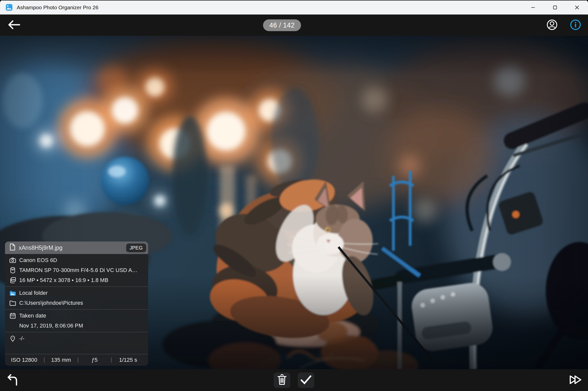  I want to click on source-label: Local folder, so click(33, 293).